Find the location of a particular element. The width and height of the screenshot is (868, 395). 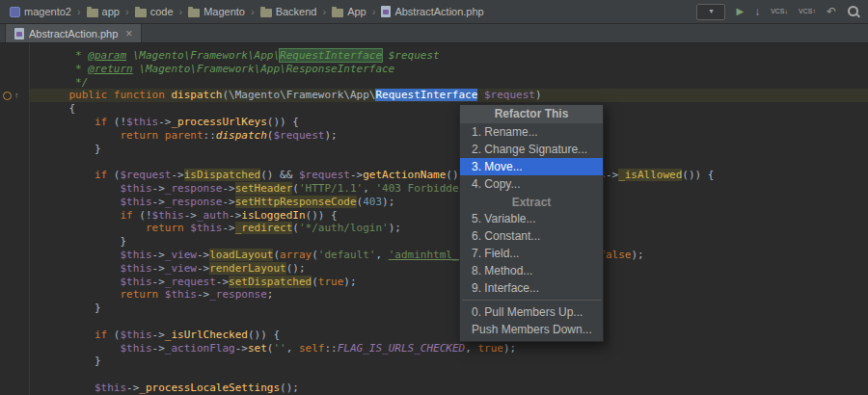

code-line: { is located at coordinates (449, 109).